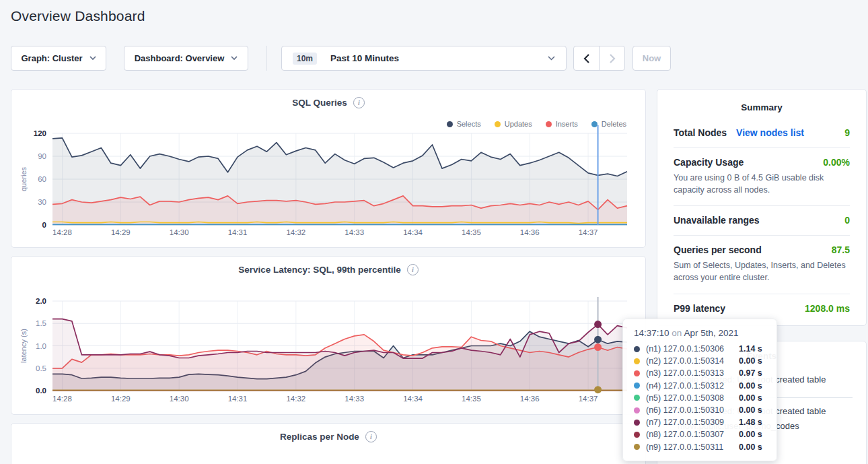  I want to click on summary-item: Unavailable ranges0, so click(762, 220).